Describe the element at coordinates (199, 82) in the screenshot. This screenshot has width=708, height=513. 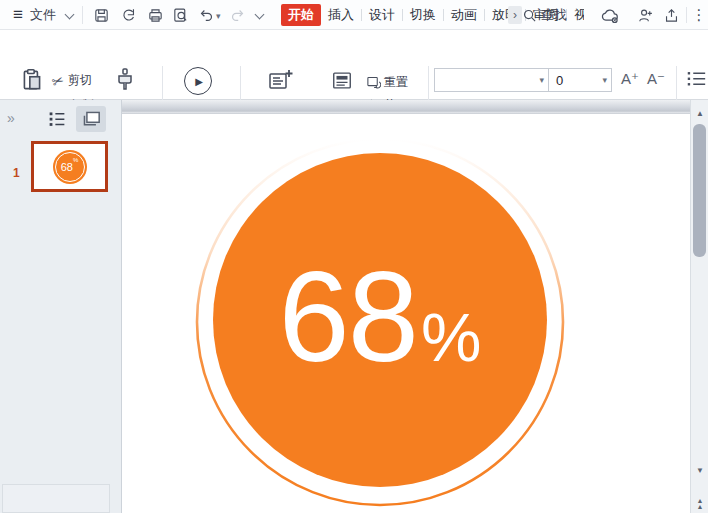
I see `play-icon: ▶` at that location.